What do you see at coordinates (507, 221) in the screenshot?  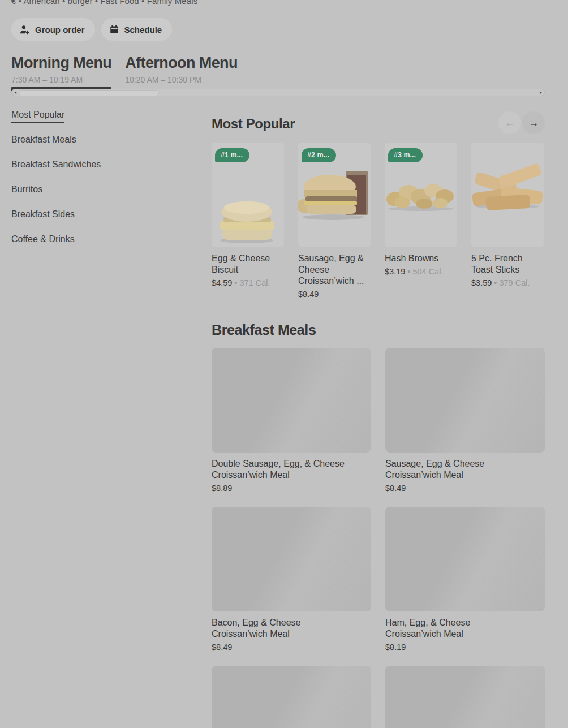 I see `menu-item-card-french-toast-sticks: 5 Pc. French Toast Sticks $3.59 • 379 Ca…` at bounding box center [507, 221].